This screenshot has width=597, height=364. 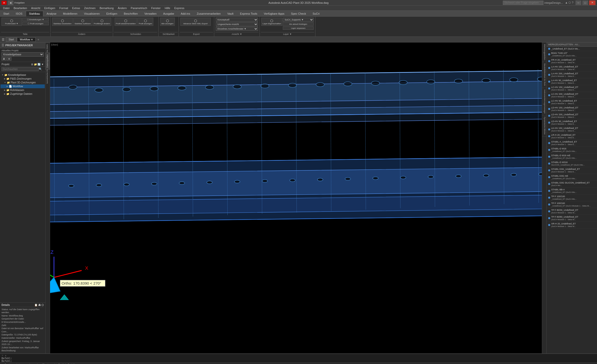 I want to click on tree-item-plant3d: ▼ 📁 Plant 3D-Zeichnungen, so click(x=23, y=82).